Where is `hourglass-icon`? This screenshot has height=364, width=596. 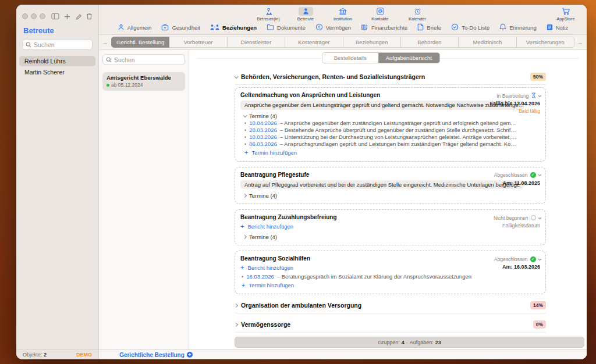
hourglass-icon is located at coordinates (534, 96).